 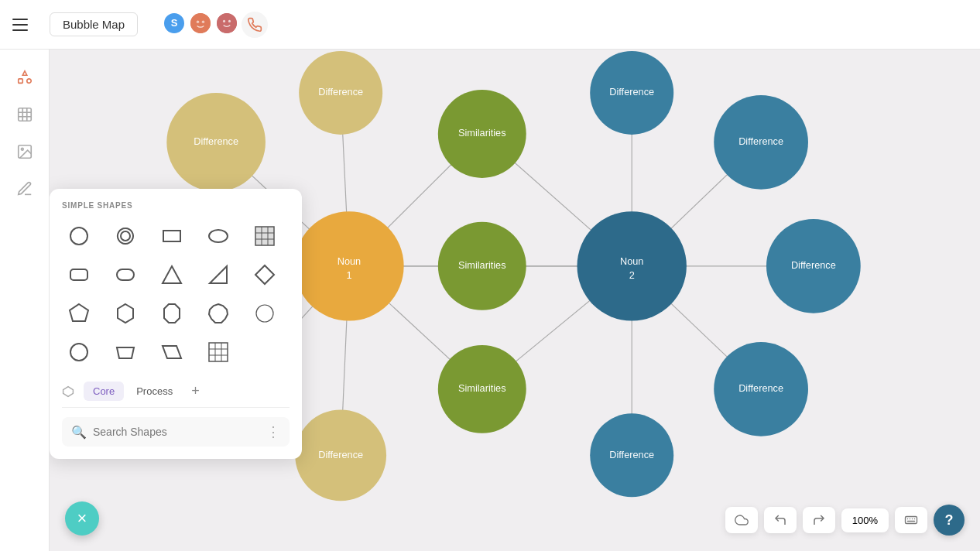 I want to click on tab-process: Process, so click(x=155, y=392).